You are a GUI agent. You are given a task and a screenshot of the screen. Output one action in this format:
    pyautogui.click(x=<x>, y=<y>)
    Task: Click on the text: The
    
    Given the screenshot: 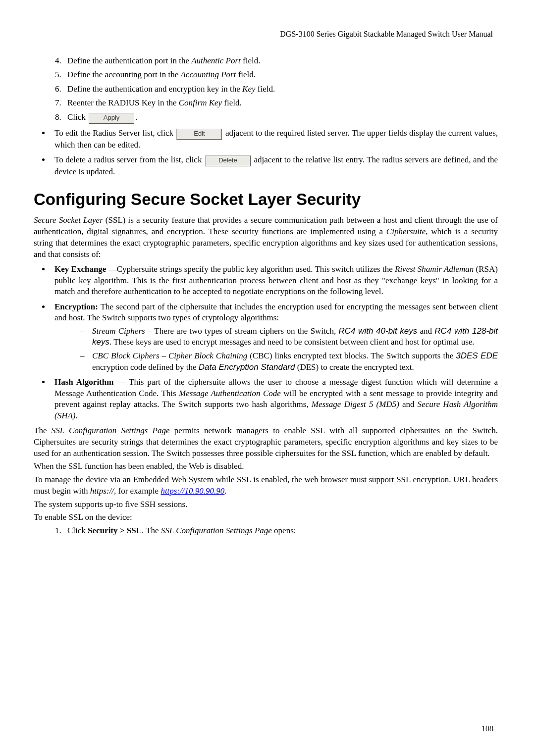 What is the action you would take?
    pyautogui.click(x=43, y=431)
    